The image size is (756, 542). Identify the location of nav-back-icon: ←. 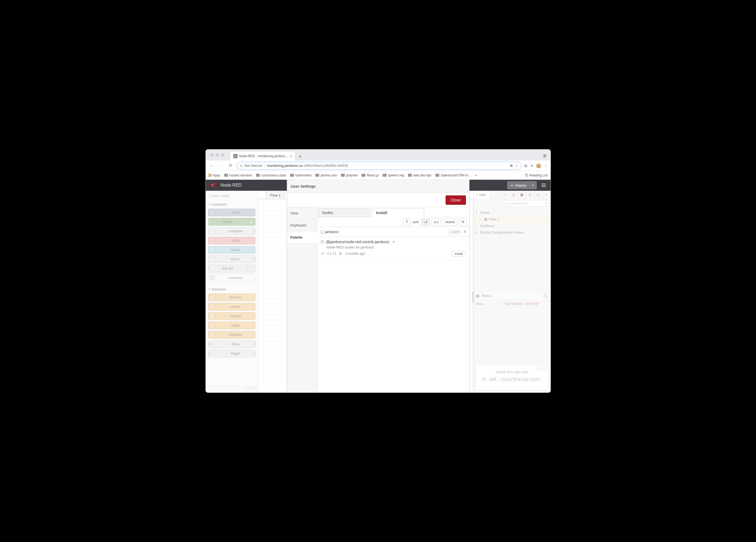
(212, 166).